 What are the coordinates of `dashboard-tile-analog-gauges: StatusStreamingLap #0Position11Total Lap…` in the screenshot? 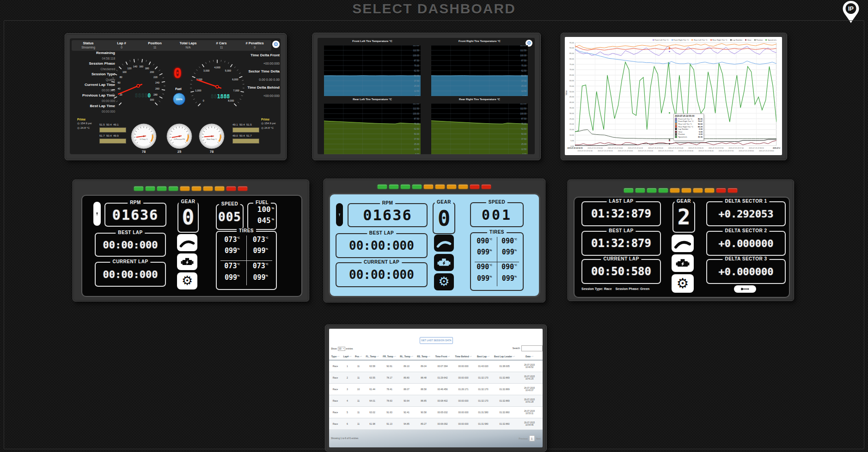 It's located at (176, 97).